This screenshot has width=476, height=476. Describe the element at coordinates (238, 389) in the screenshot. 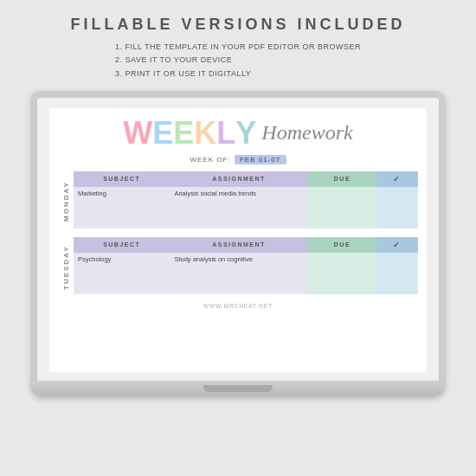

I see `laptop-base` at that location.